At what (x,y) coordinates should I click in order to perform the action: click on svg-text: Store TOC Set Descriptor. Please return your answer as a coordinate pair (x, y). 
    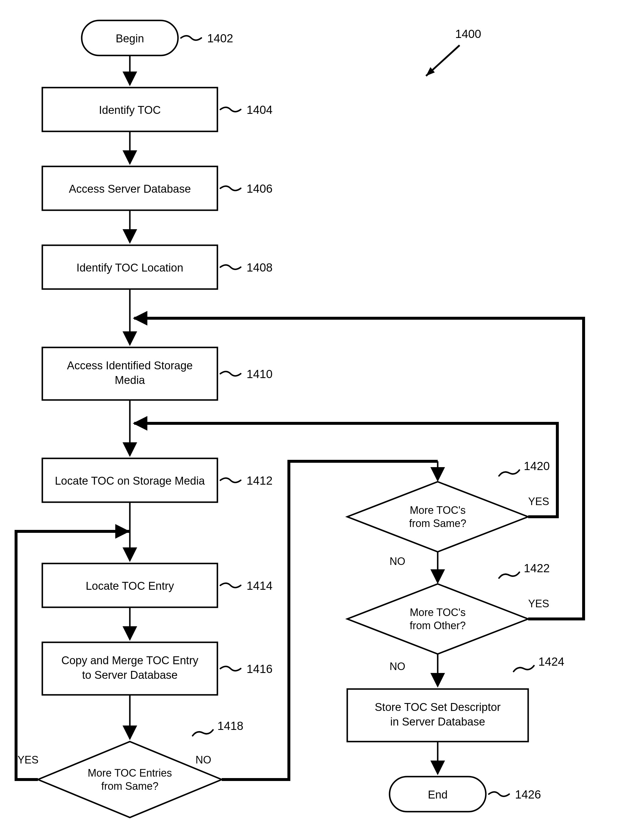
    Looking at the image, I should click on (438, 707).